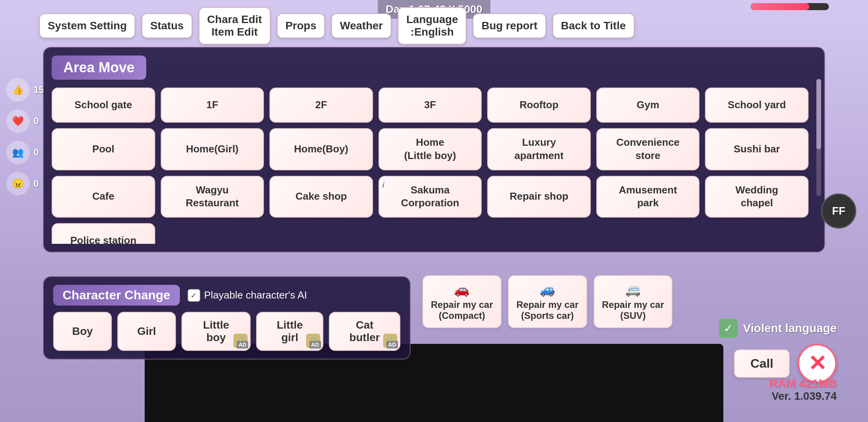 The image size is (868, 422). Describe the element at coordinates (227, 318) in the screenshot. I see `character-change-panel: Character Change ✓ Playable character's …` at that location.